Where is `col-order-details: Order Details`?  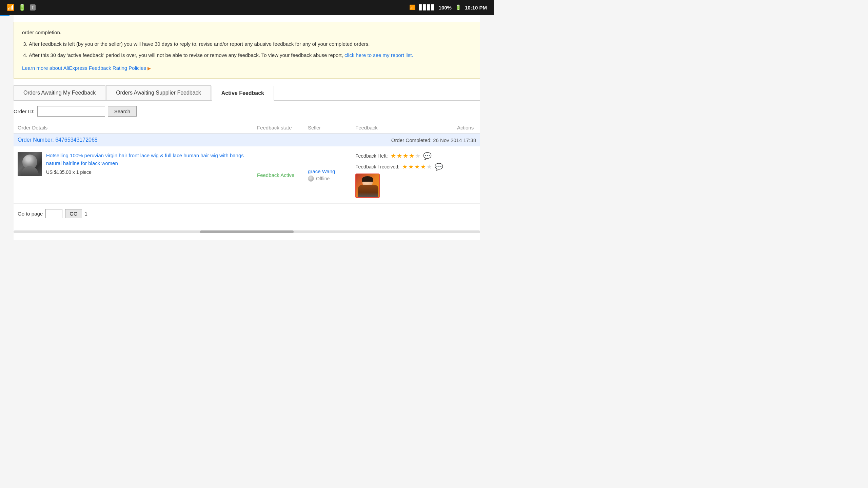
col-order-details: Order Details is located at coordinates (133, 128).